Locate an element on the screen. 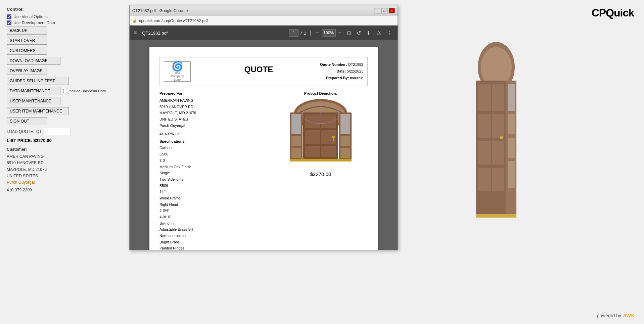 This screenshot has width=644, height=324. spec-single: Single is located at coordinates (213, 173).